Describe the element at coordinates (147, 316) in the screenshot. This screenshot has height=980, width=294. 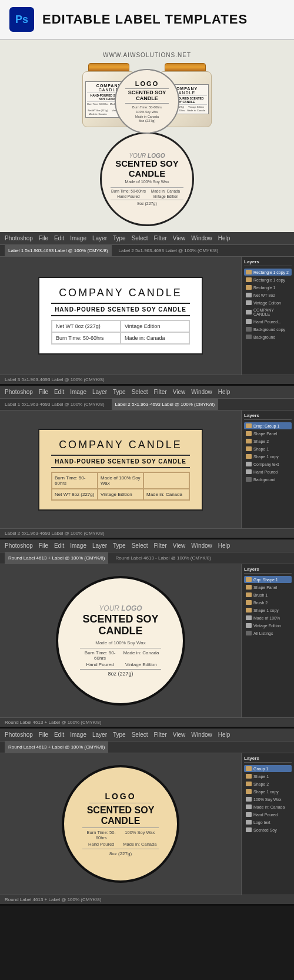
I see `ps-layout-1: COMPANY CANDLE HAND-POURED SCENTED SOY C…` at that location.